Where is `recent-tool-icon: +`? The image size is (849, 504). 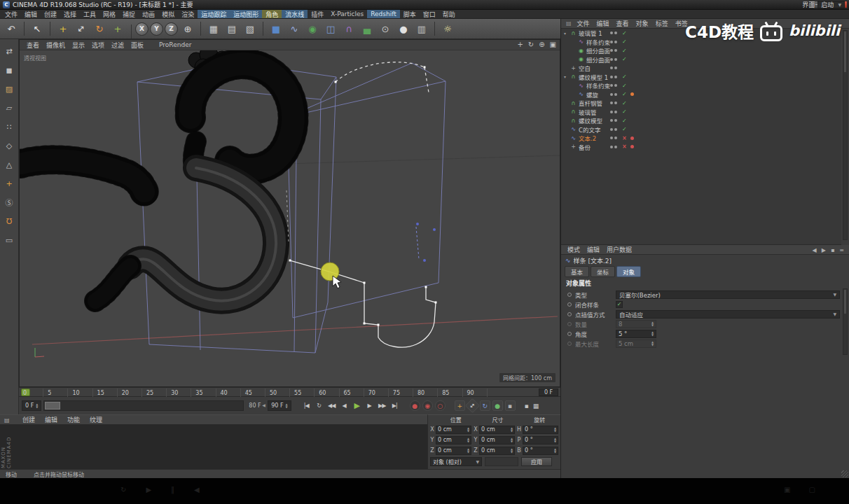 recent-tool-icon: + is located at coordinates (118, 29).